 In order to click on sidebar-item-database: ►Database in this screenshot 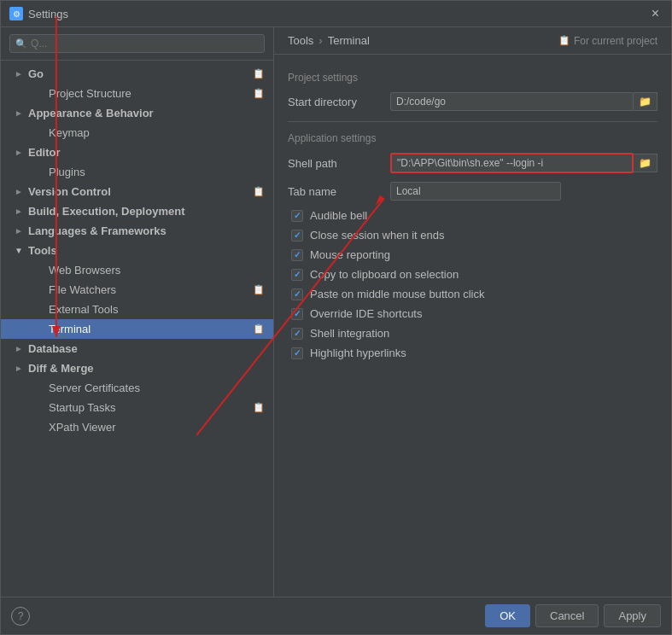, I will do `click(137, 348)`.